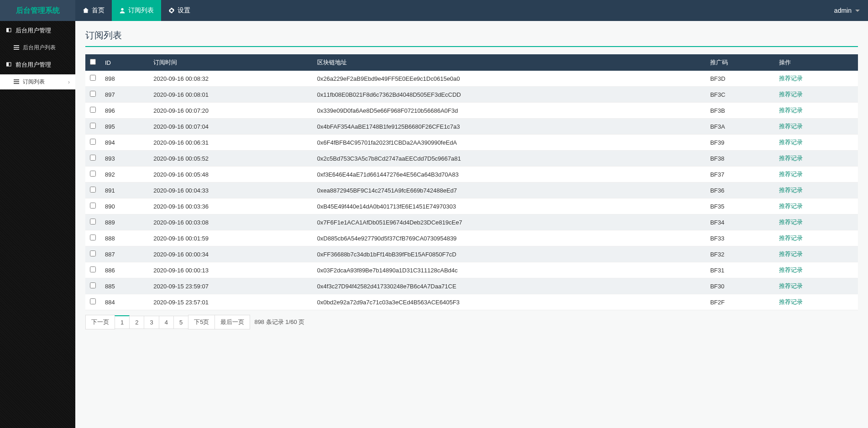  What do you see at coordinates (166, 322) in the screenshot?
I see `pager-button: 4` at bounding box center [166, 322].